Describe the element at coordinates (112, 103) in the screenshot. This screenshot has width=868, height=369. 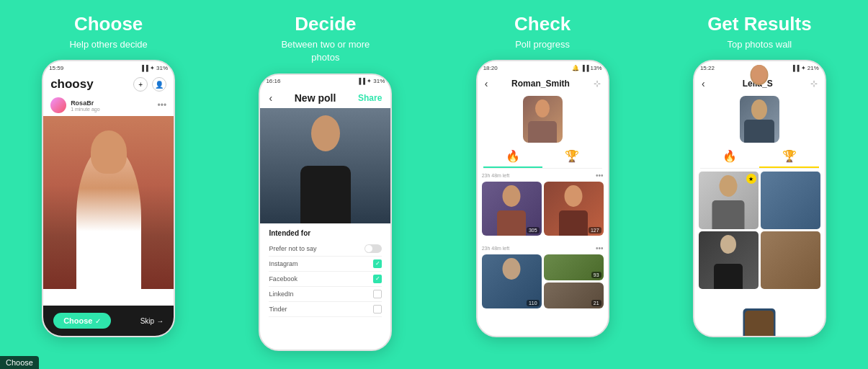
I see `username: RosaBr` at that location.